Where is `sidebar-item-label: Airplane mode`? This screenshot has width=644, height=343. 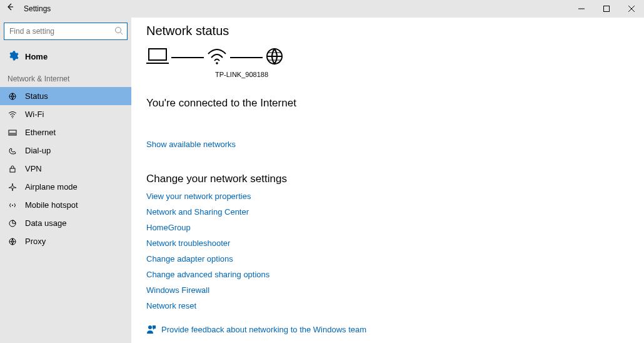 sidebar-item-label: Airplane mode is located at coordinates (51, 187).